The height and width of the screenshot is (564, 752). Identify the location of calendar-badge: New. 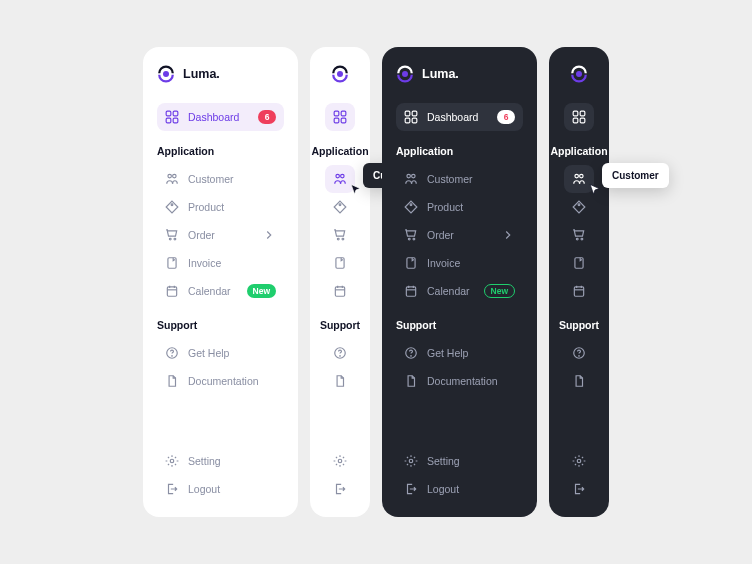
(262, 291).